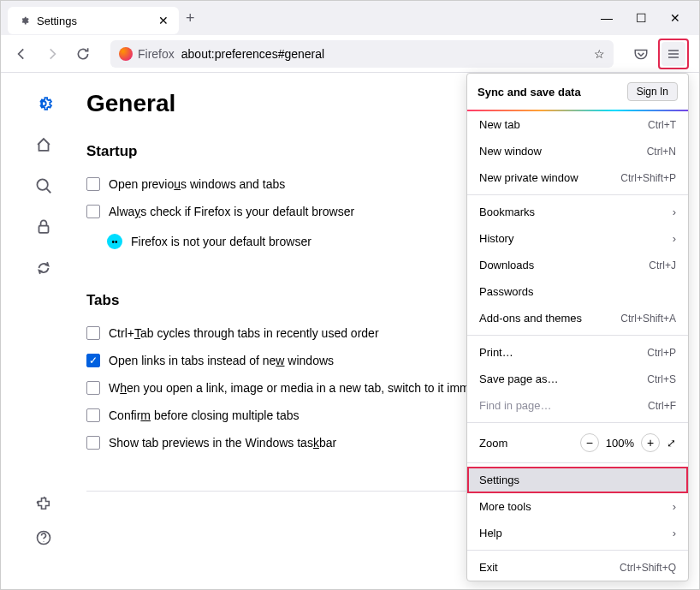  Describe the element at coordinates (310, 388) in the screenshot. I see `switch-label: When you open a link, image or media in …` at that location.